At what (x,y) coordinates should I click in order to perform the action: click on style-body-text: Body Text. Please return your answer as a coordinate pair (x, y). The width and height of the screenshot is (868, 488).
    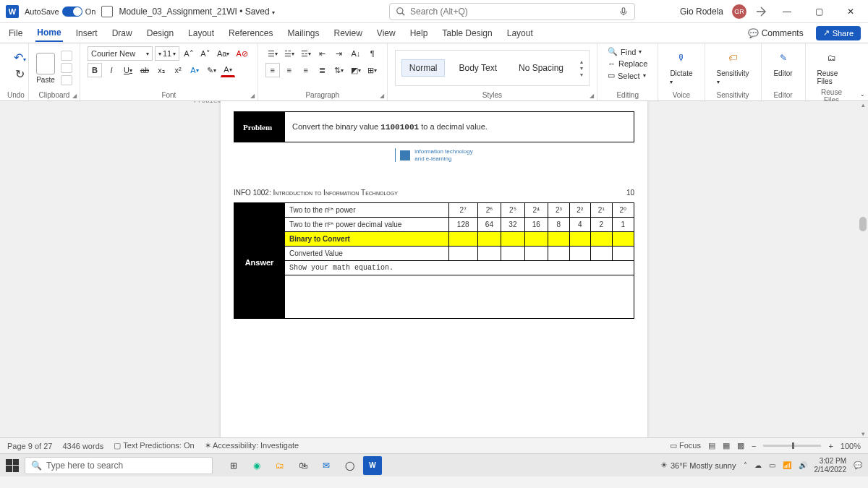
    Looking at the image, I should click on (477, 68).